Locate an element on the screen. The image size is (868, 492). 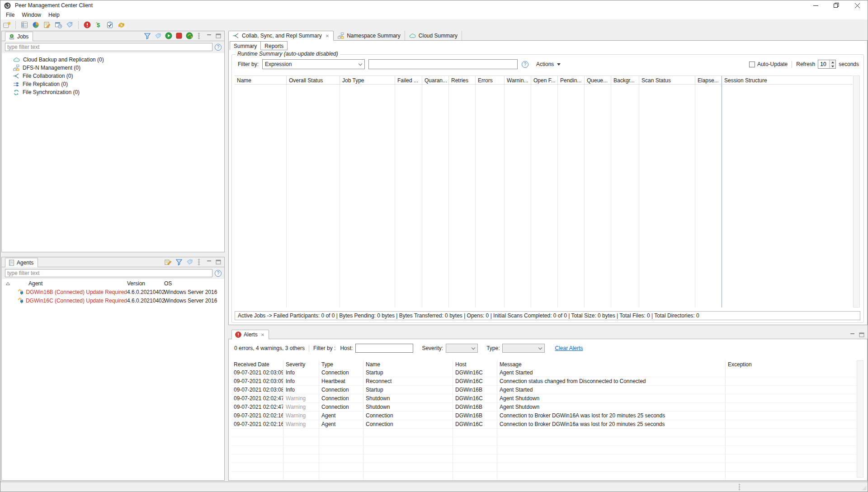
editor-alerts-sash is located at coordinates (548, 327).